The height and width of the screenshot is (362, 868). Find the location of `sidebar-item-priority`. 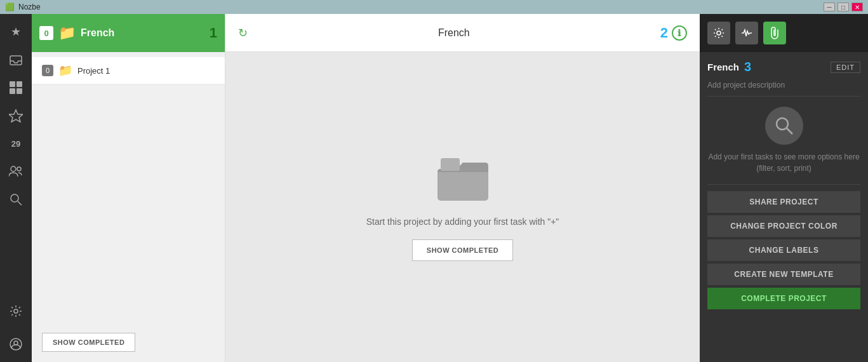

sidebar-item-priority is located at coordinates (16, 116).